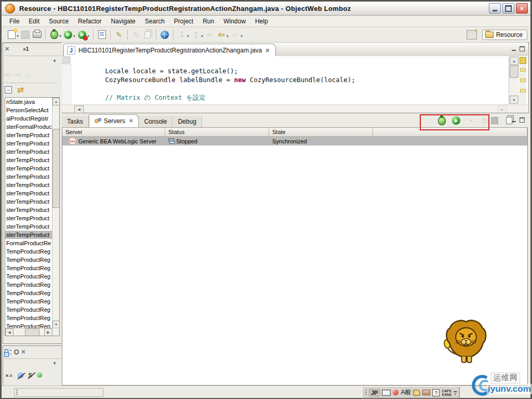 The image size is (532, 399). I want to click on file-item: nState.java, so click(29, 102).